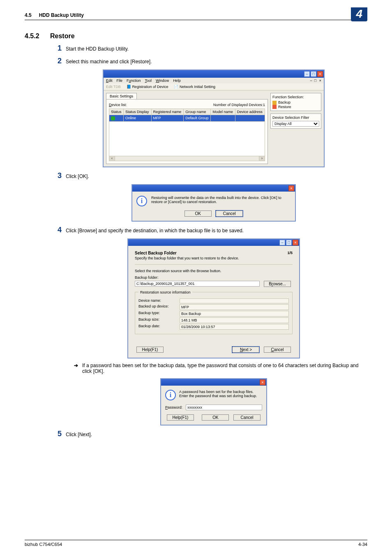  Describe the element at coordinates (177, 81) in the screenshot. I see `menu-help: Help` at that location.